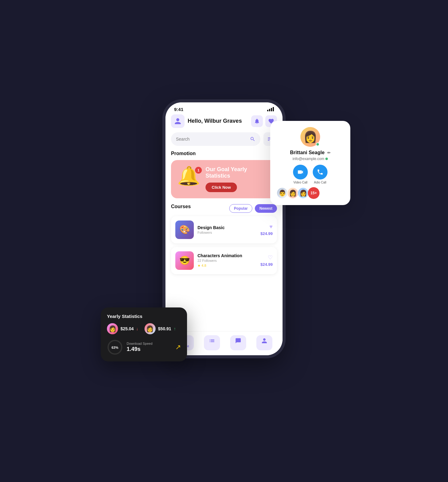 Image resolution: width=448 pixels, height=482 pixels. Describe the element at coordinates (178, 121) in the screenshot. I see `avatar` at that location.